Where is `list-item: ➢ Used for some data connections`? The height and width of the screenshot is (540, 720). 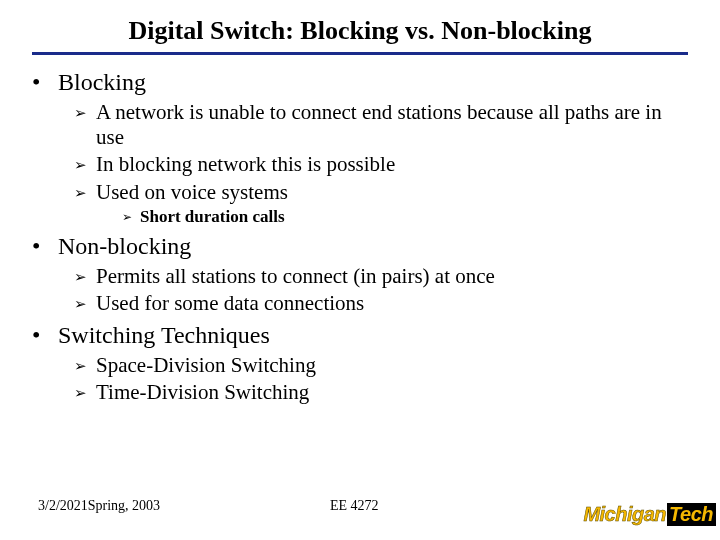 list-item: ➢ Used for some data connections is located at coordinates (381, 304).